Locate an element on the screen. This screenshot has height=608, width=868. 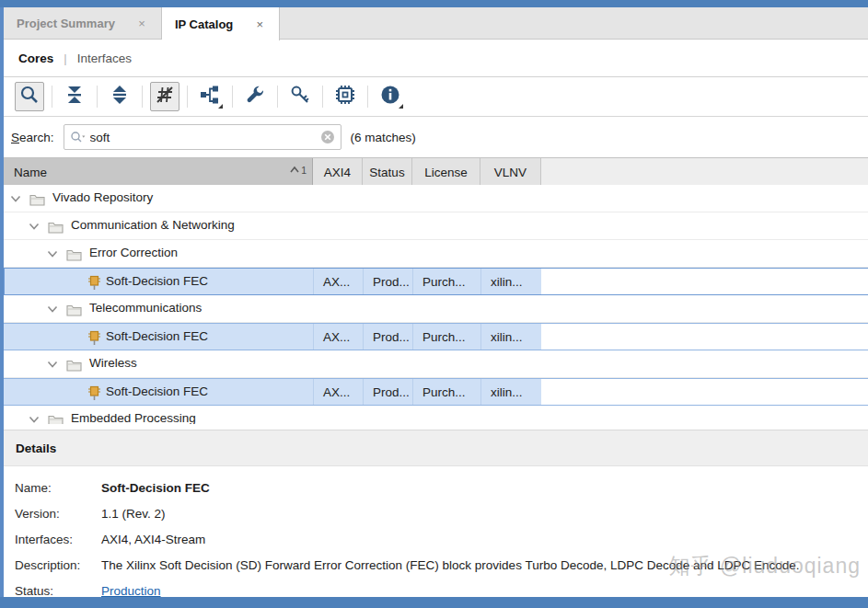
search-clear-icon is located at coordinates (328, 137).